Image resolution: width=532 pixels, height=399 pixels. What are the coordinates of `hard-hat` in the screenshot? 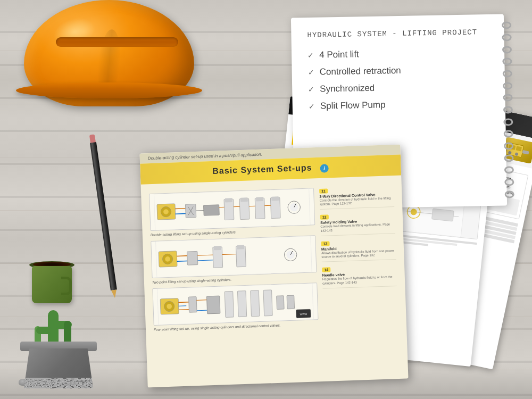 It's located at (109, 74).